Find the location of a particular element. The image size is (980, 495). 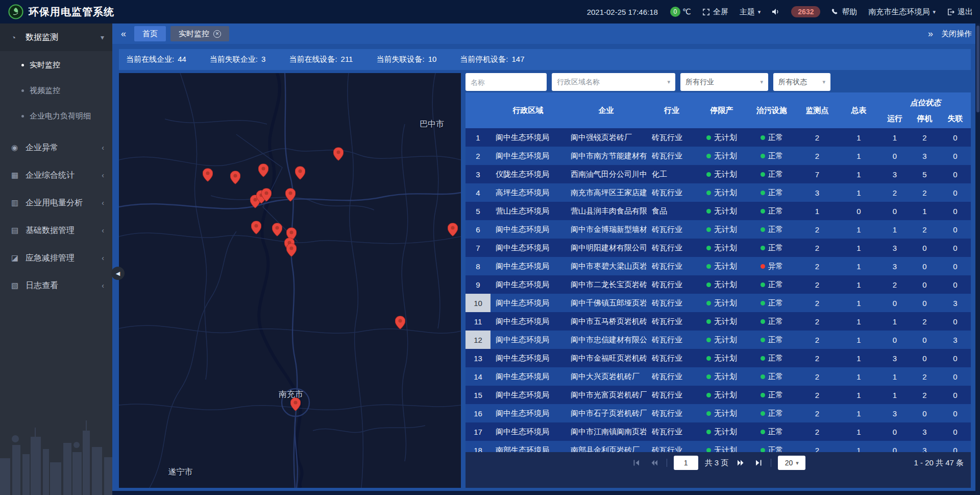

table-row: 16阆中生态环境局阆中市石子页岩机砖厂砖瓦行业无计划正常21300 is located at coordinates (718, 413).